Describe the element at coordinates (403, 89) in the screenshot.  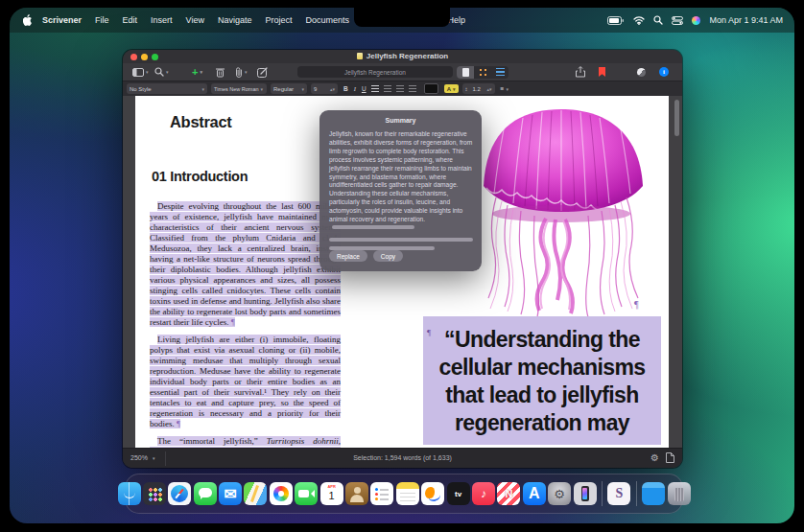
I see `format-bar: No Style▾ Times New Roman▾ Regular▾ 9▴▾ …` at that location.